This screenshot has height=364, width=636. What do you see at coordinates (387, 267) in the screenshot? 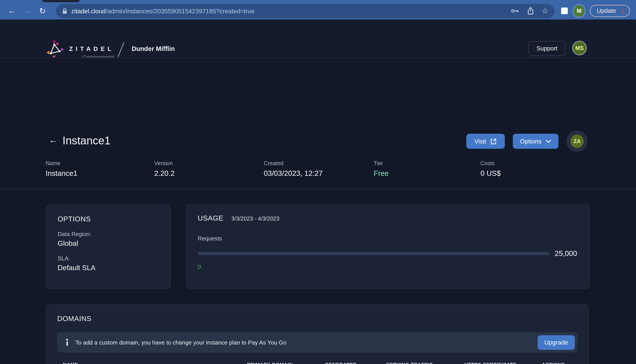
I see `requests-current-value: 0` at bounding box center [387, 267].